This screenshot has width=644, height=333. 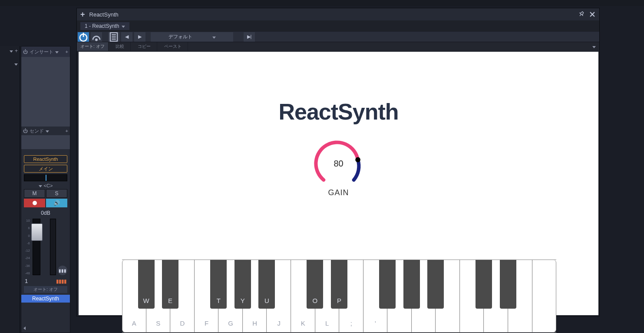 What do you see at coordinates (231, 323) in the screenshot?
I see `white-key-label: G` at bounding box center [231, 323].